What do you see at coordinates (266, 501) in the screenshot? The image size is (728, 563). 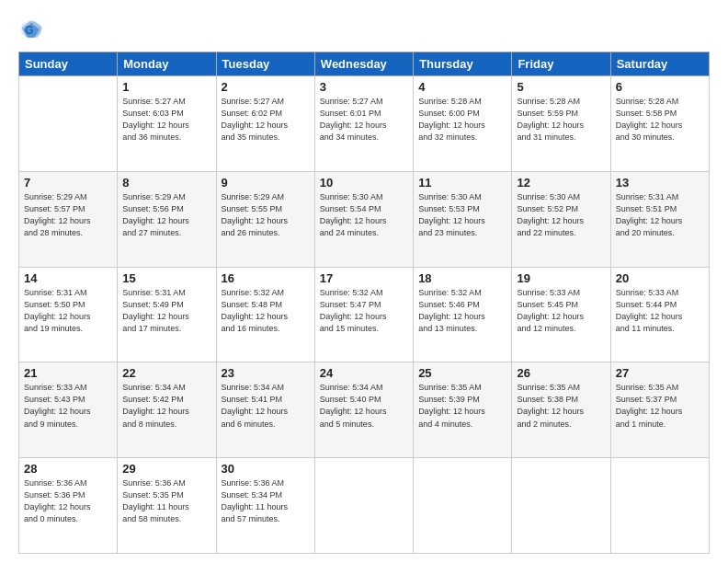 I see `day-info: Sunrise: 5:36 AM Sunset: 5:34 PM Dayligh…` at bounding box center [266, 501].